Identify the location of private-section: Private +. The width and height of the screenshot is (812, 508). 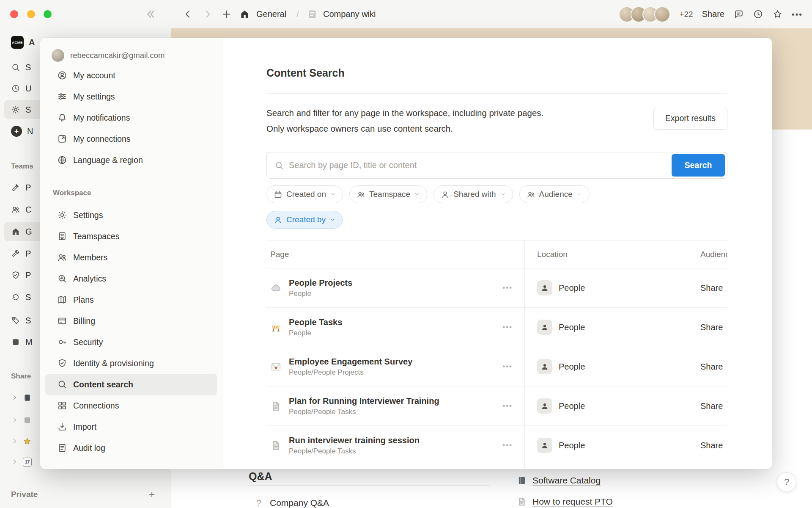
(85, 494).